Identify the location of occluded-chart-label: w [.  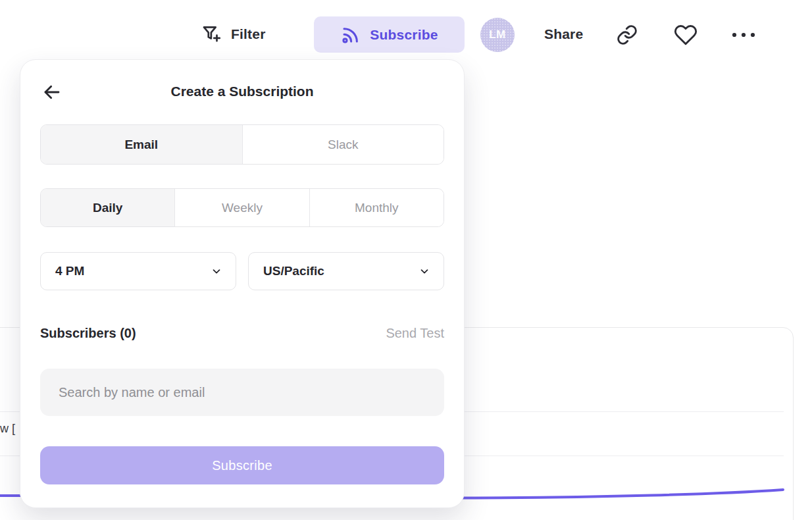
(8, 429).